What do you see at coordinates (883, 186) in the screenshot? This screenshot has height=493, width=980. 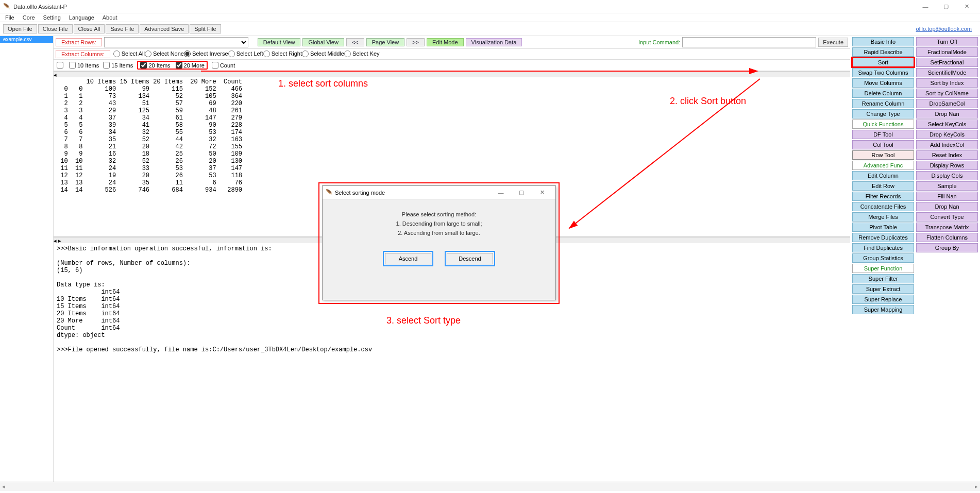 I see `panel-edit-row: Edit Row` at bounding box center [883, 186].